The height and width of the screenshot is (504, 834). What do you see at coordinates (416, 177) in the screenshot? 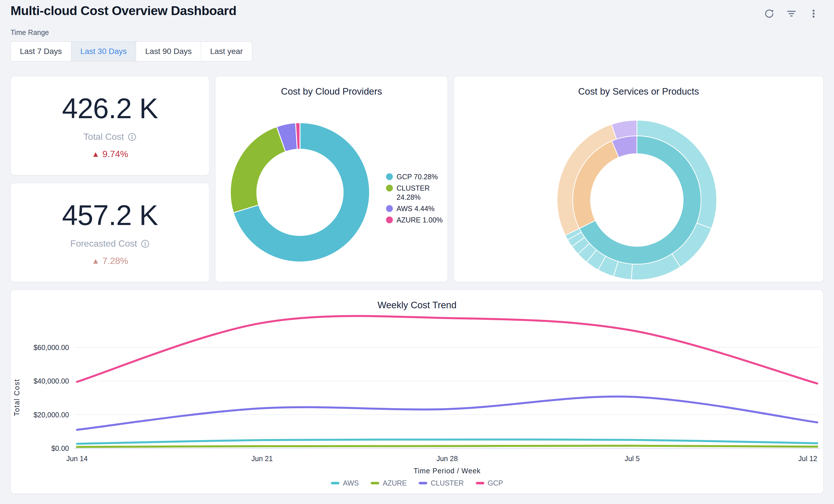
I see `providers-legend-item-gcp: GCP 70.28%` at bounding box center [416, 177].